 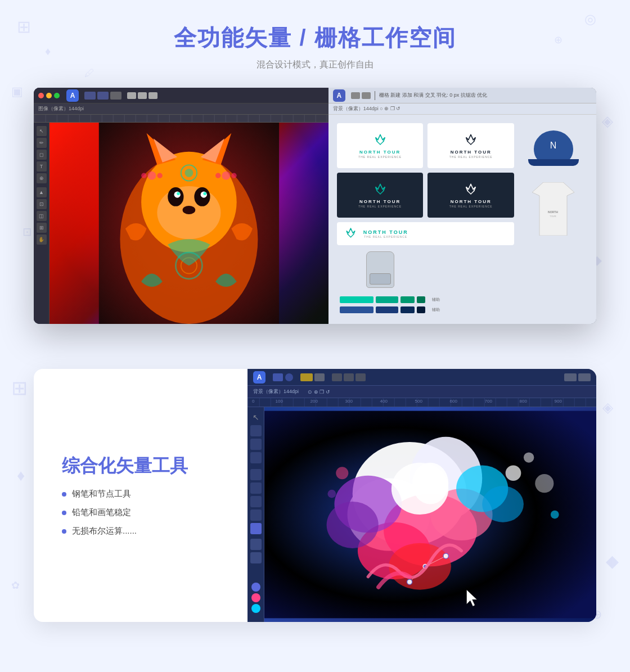 What do you see at coordinates (256, 529) in the screenshot?
I see `app2-tool-color-picker` at bounding box center [256, 529].